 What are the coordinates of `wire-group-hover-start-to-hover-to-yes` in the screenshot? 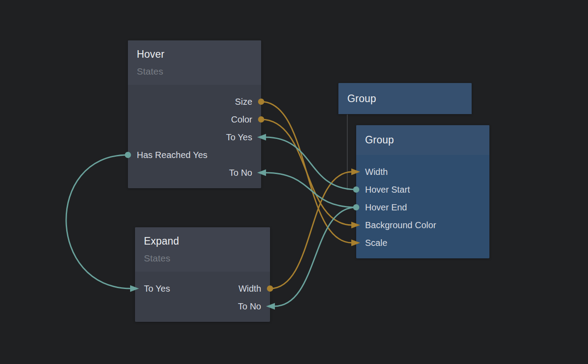 It's located at (311, 163).